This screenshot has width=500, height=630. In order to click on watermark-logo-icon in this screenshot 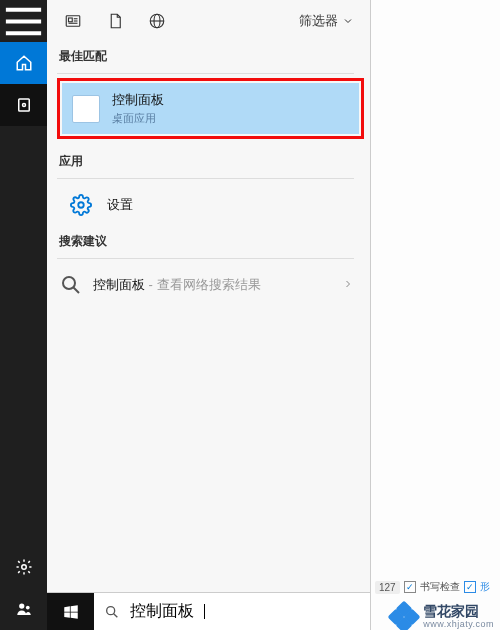, I will do `click(404, 617)`.